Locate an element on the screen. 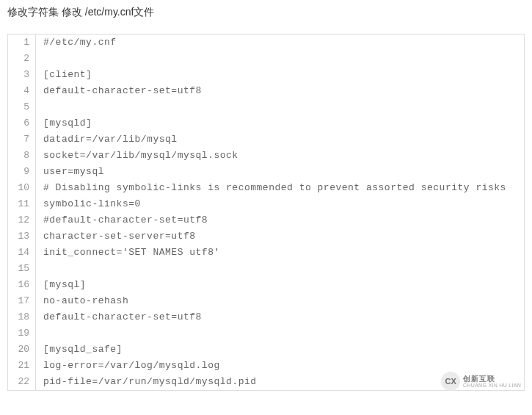  watermark-text: 创新互联 CHUANG XIN HU LIAN is located at coordinates (492, 382).